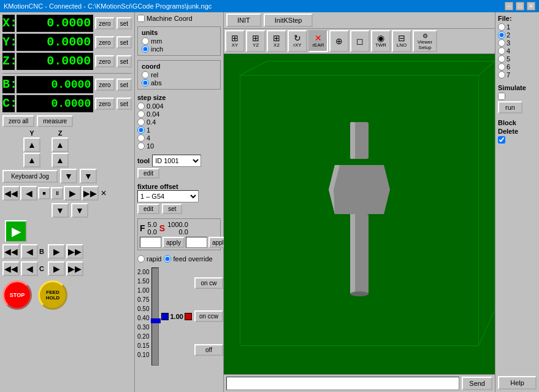 The image size is (539, 392). Describe the element at coordinates (502, 96) in the screenshot. I see `simulate-checkbox` at that location.